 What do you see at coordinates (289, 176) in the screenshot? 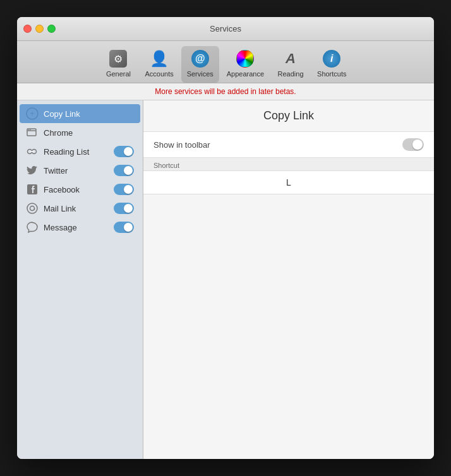
I see `shortcut-row: Shortcut L` at bounding box center [289, 176].